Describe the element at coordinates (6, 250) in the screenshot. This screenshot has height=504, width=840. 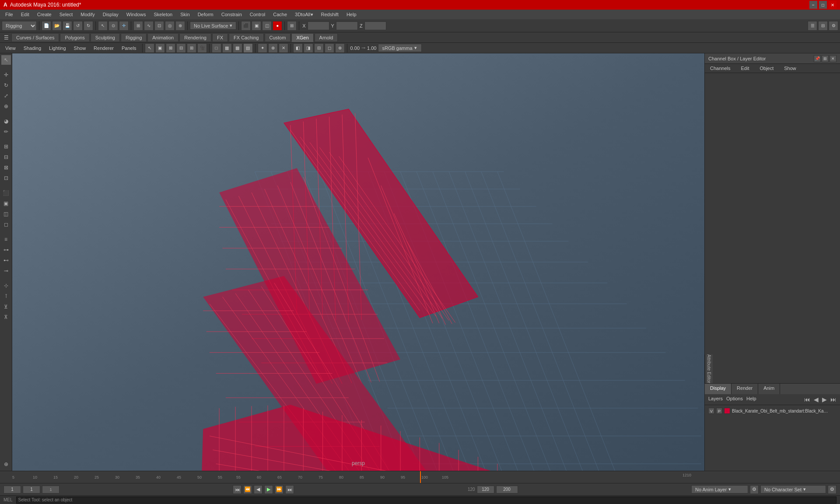
I see `disp-2: ⊶` at that location.